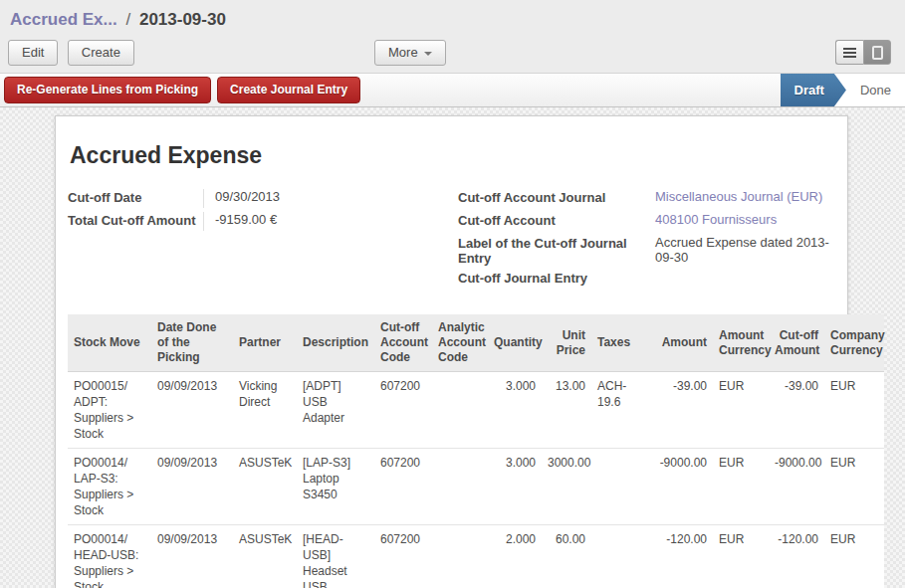 The height and width of the screenshot is (588, 905). I want to click on column-header: Taxes, so click(621, 343).